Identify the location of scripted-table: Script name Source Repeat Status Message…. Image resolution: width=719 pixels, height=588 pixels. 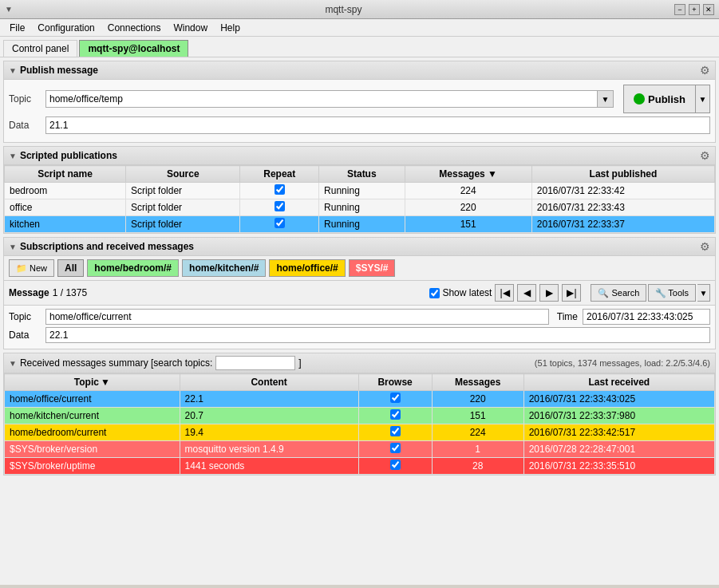
(359, 199).